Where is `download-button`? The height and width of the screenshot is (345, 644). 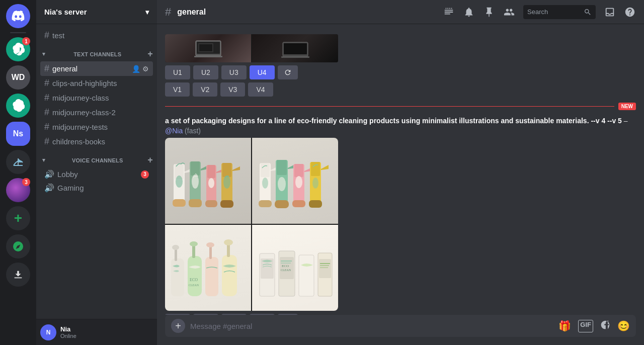 download-button is located at coordinates (18, 275).